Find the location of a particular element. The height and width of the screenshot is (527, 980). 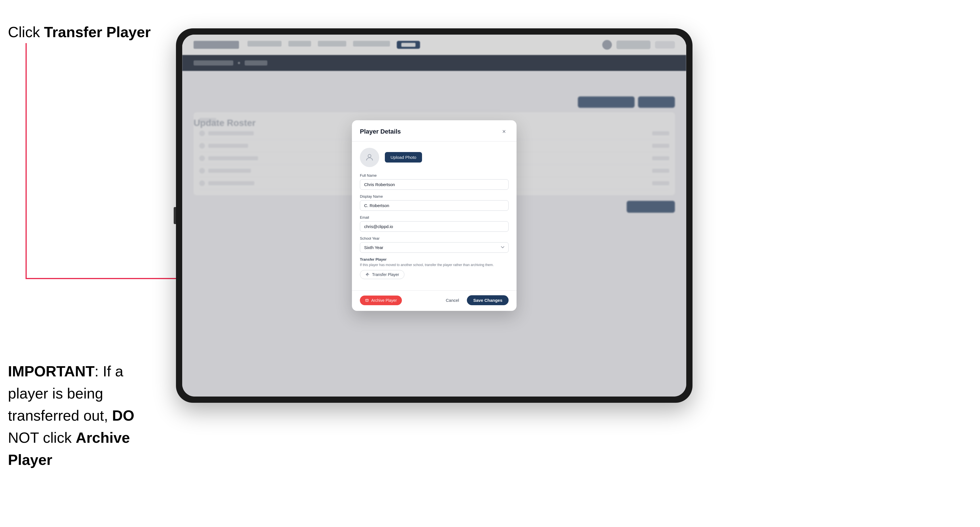

archive-player-button: Archive Player is located at coordinates (381, 300).